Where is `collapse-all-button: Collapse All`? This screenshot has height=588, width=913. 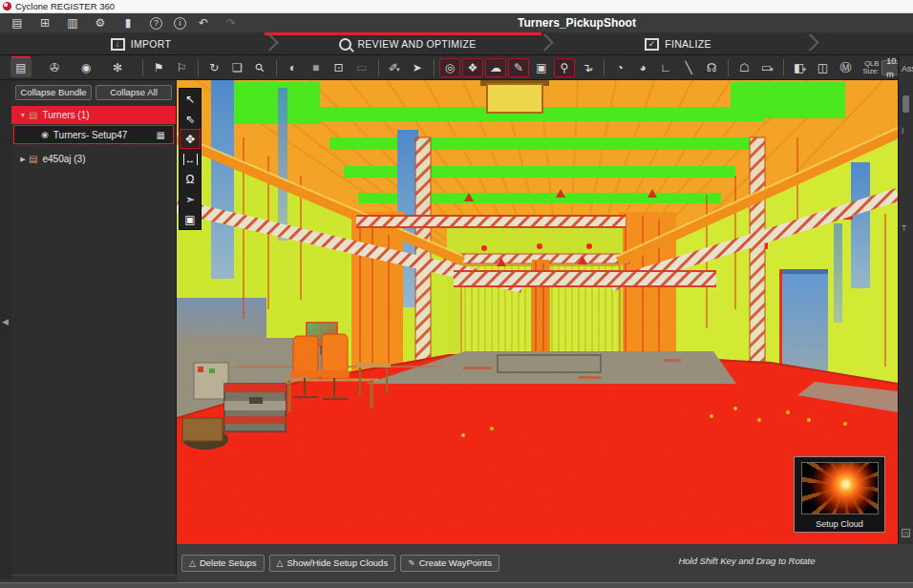
collapse-all-button: Collapse All is located at coordinates (134, 93).